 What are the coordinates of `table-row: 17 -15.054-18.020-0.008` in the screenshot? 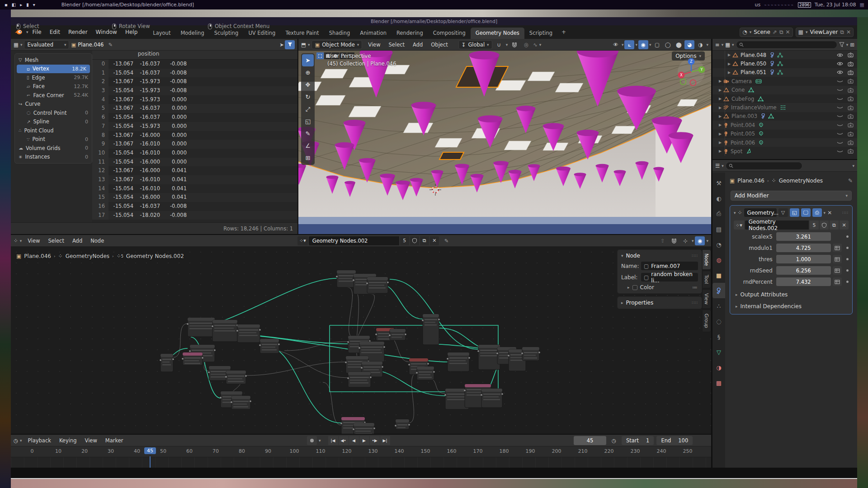 It's located at (195, 216).